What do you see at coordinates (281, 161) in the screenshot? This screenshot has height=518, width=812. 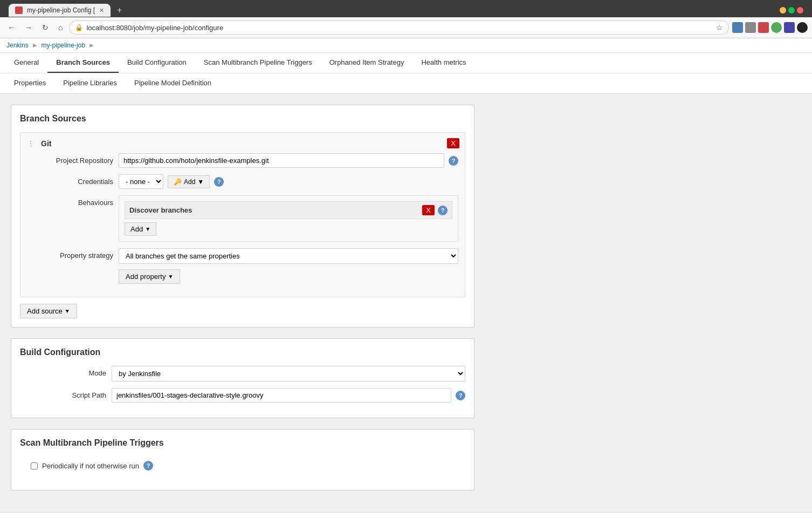 I see `project-repository-input` at bounding box center [281, 161].